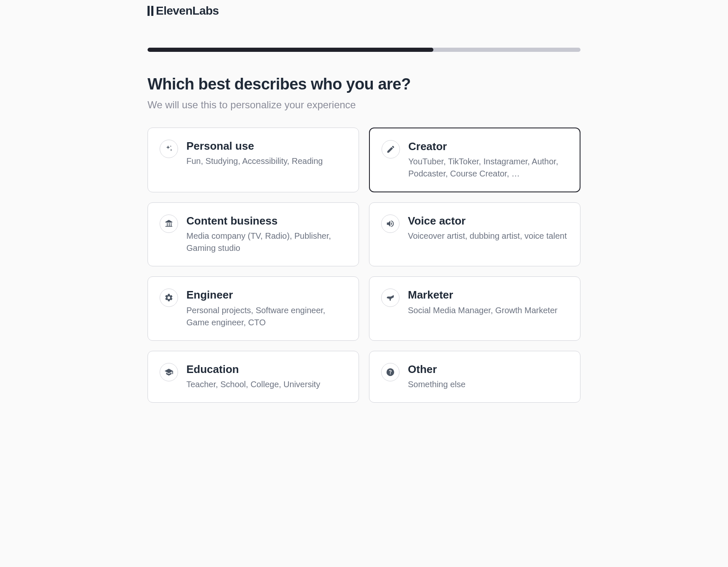  Describe the element at coordinates (488, 168) in the screenshot. I see `option-desc: YouTuber, TikToker, Instagramer, Author,…` at that location.